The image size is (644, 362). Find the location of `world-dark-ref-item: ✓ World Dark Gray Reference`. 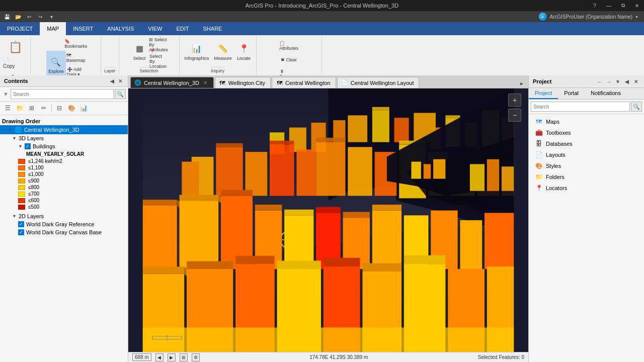

world-dark-ref-item: ✓ World Dark Gray Reference is located at coordinates (64, 224).